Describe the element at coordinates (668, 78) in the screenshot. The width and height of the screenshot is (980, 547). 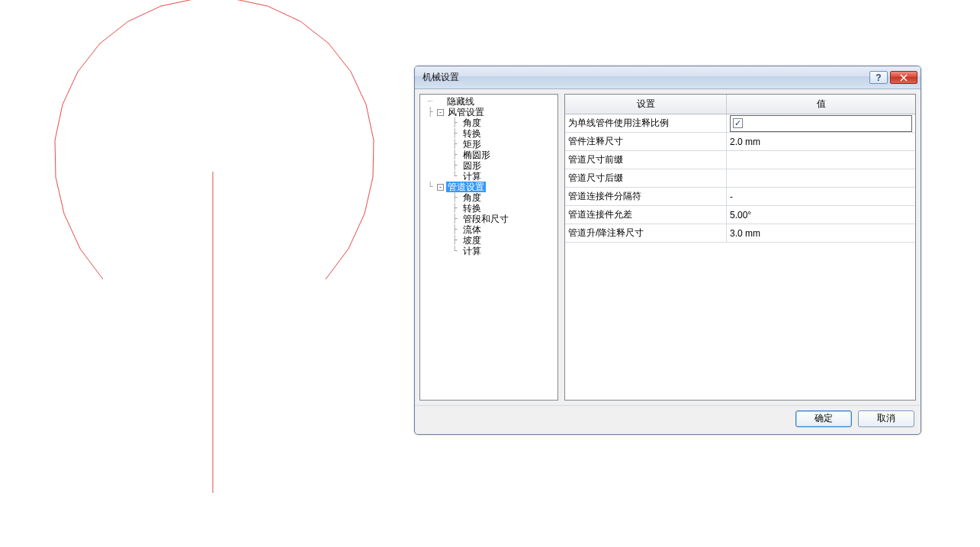
I see `dialog-titlebar: 机械设置 ?` at that location.